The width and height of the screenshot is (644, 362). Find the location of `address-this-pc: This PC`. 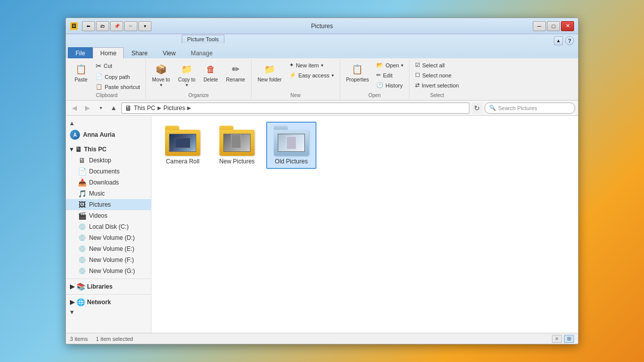

address-this-pc: This PC is located at coordinates (145, 108).